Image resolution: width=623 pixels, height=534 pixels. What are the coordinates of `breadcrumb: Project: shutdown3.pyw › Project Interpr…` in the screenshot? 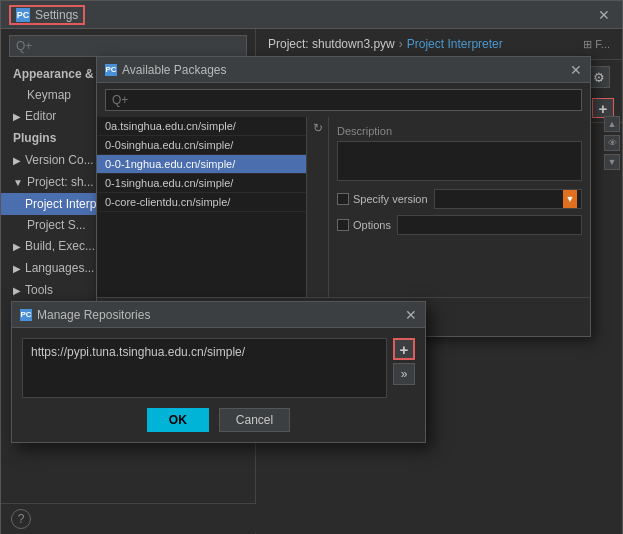 It's located at (386, 44).